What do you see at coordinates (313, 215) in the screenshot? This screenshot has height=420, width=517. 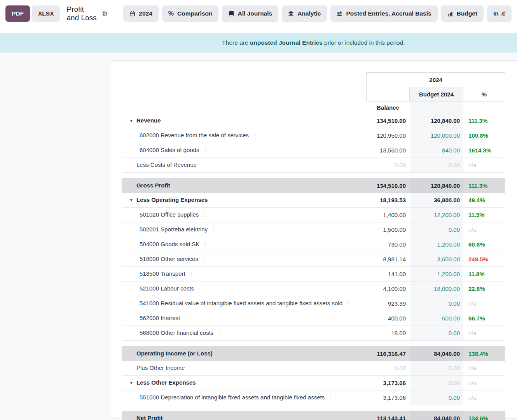 I see `account-line: 501020 Office supplies⋮1,400.0012,200.00…` at bounding box center [313, 215].